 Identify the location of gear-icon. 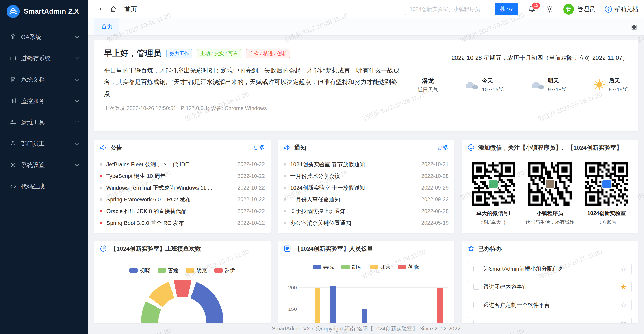
(550, 9).